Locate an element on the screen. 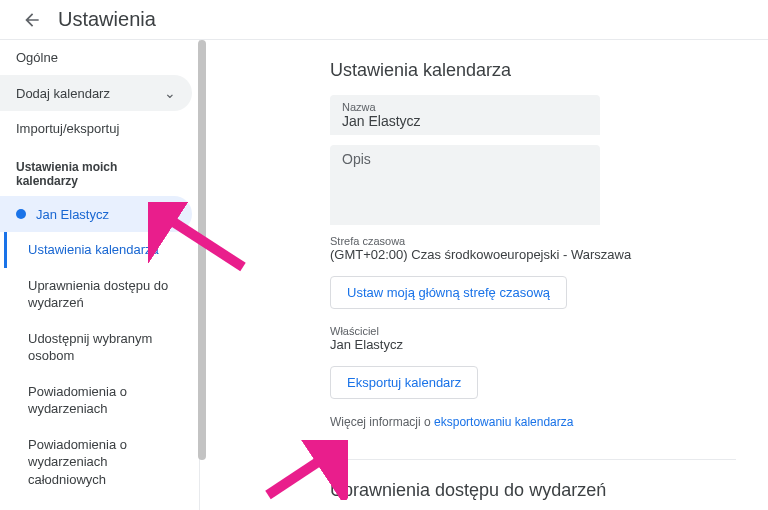 This screenshot has width=768, height=510. name-label: Nazwa is located at coordinates (465, 107).